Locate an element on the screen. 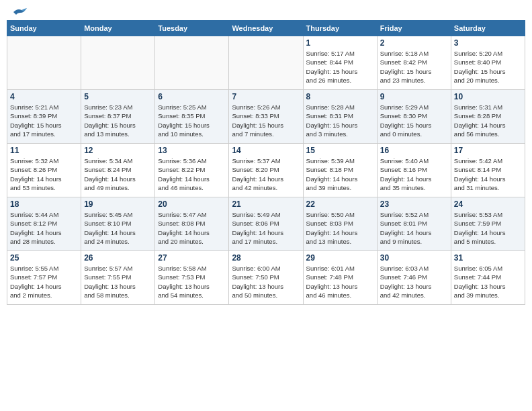 This screenshot has height=411, width=532. day-number: 8 is located at coordinates (340, 97).